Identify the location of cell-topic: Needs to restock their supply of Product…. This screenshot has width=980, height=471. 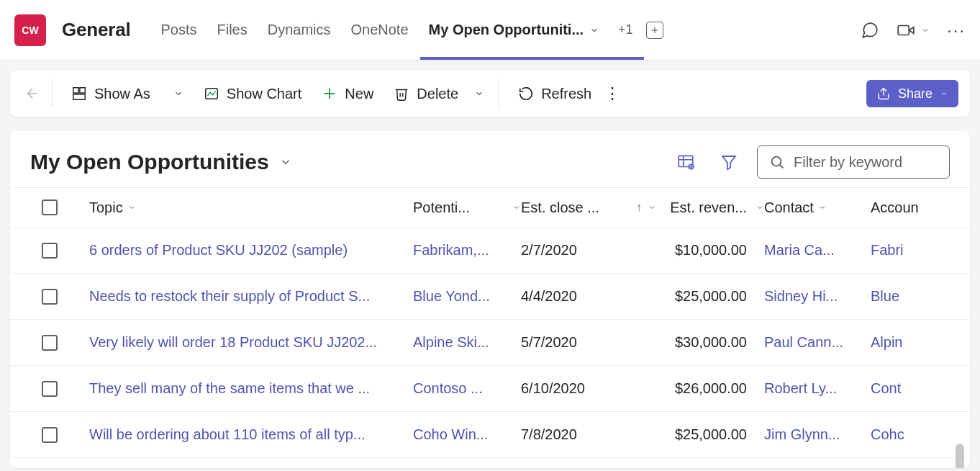
(251, 297).